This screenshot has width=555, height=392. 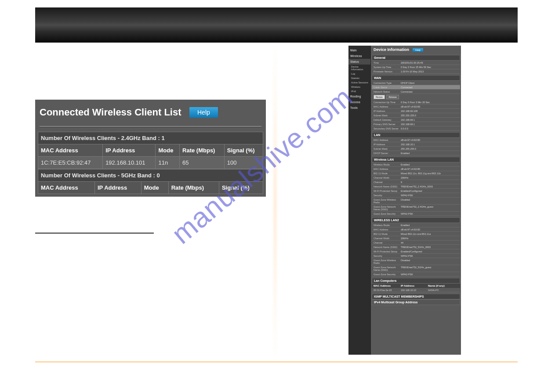 I want to click on label-channel2: Channel, so click(x=387, y=243).